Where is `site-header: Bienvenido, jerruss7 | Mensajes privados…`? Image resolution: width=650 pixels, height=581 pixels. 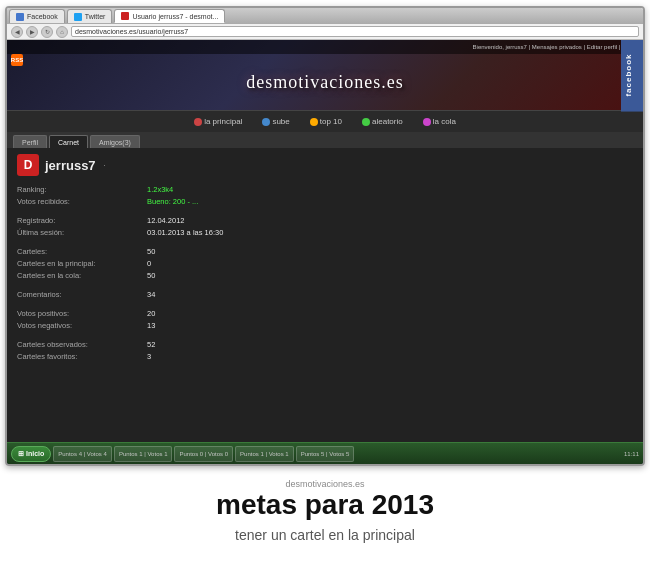 site-header: Bienvenido, jerruss7 | Mensajes privados… is located at coordinates (325, 75).